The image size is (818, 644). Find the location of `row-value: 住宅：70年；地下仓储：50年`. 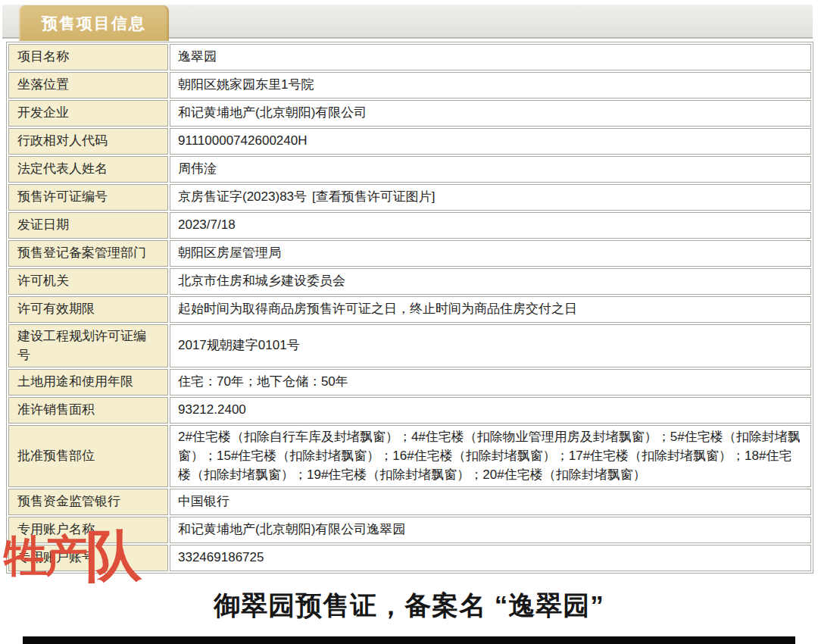

row-value: 住宅：70年；地下仓储：50年 is located at coordinates (491, 382).